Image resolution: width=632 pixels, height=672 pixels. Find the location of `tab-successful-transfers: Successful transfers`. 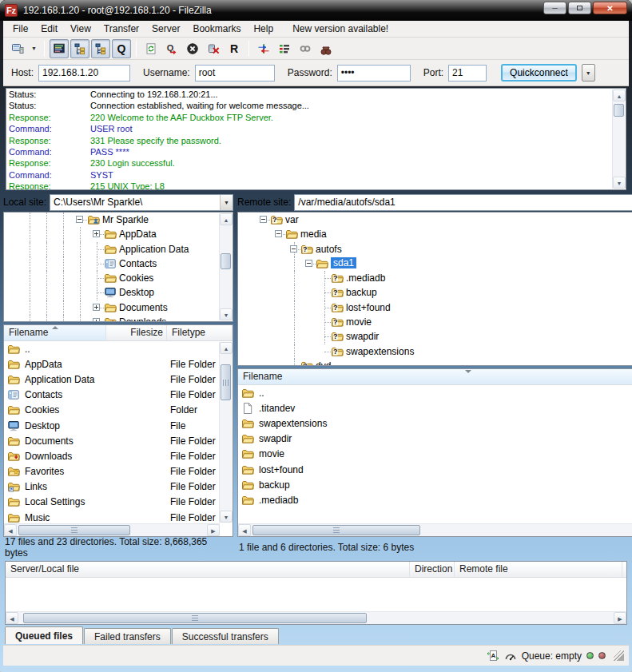

tab-successful-transfers: Successful transfers is located at coordinates (225, 636).